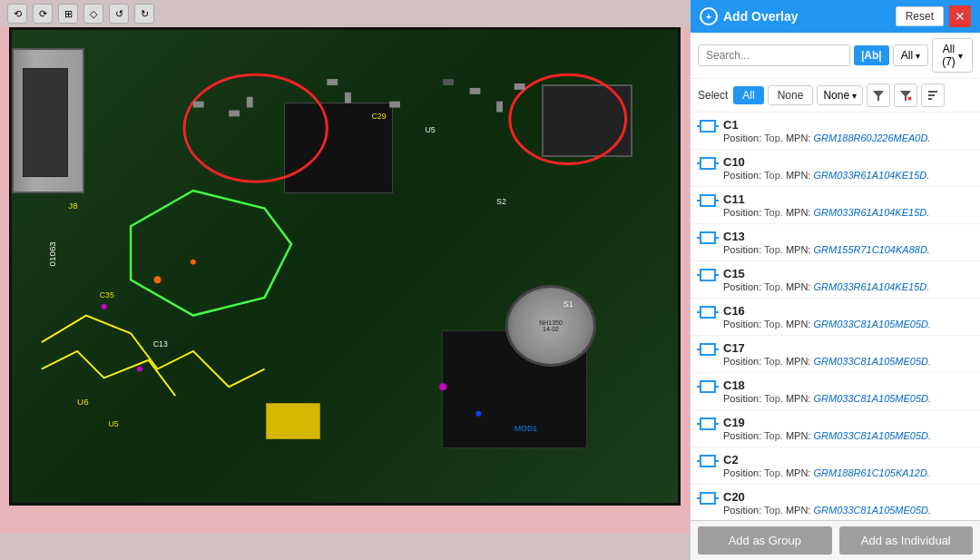 This screenshot has width=980, height=560. What do you see at coordinates (345, 546) in the screenshot?
I see `pcb-bottom-toolbar` at bounding box center [345, 546].